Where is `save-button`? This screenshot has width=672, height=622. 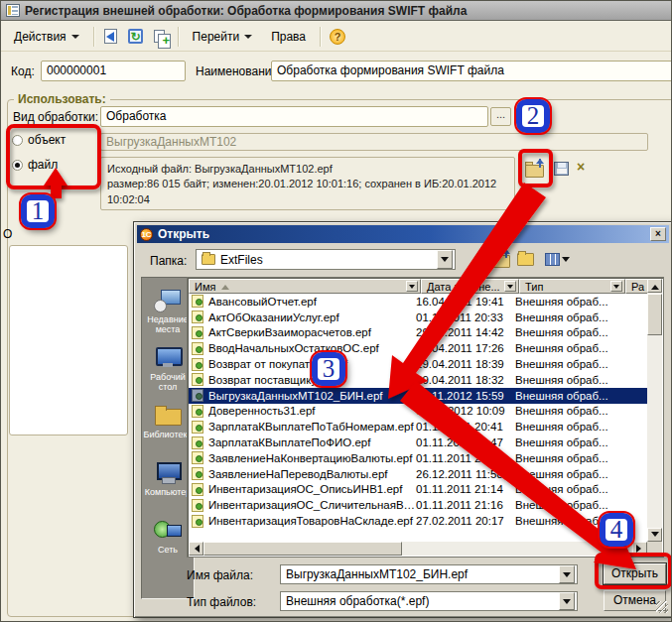 save-button is located at coordinates (111, 37).